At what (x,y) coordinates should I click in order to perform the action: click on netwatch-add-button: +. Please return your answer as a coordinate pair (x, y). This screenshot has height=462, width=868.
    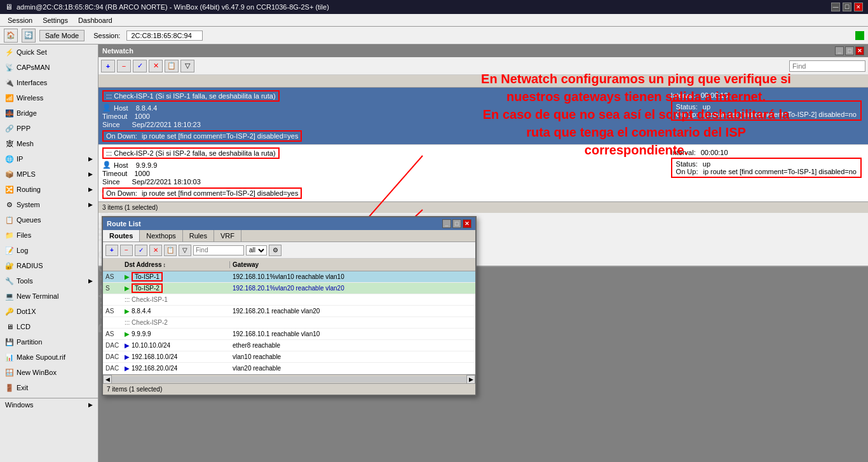
    Looking at the image, I should click on (108, 66).